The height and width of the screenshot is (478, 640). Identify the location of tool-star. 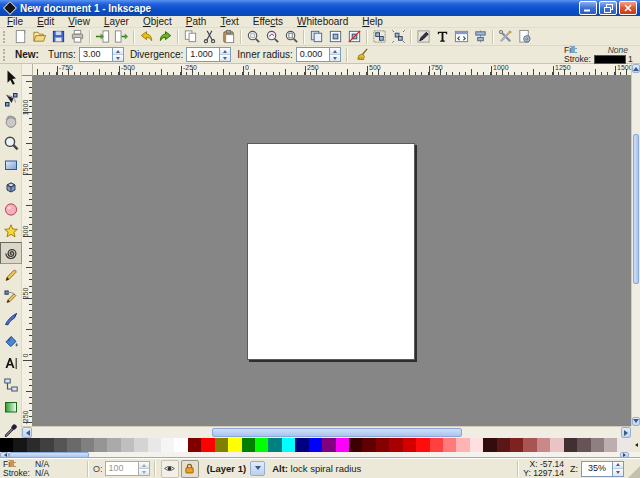
(11, 231).